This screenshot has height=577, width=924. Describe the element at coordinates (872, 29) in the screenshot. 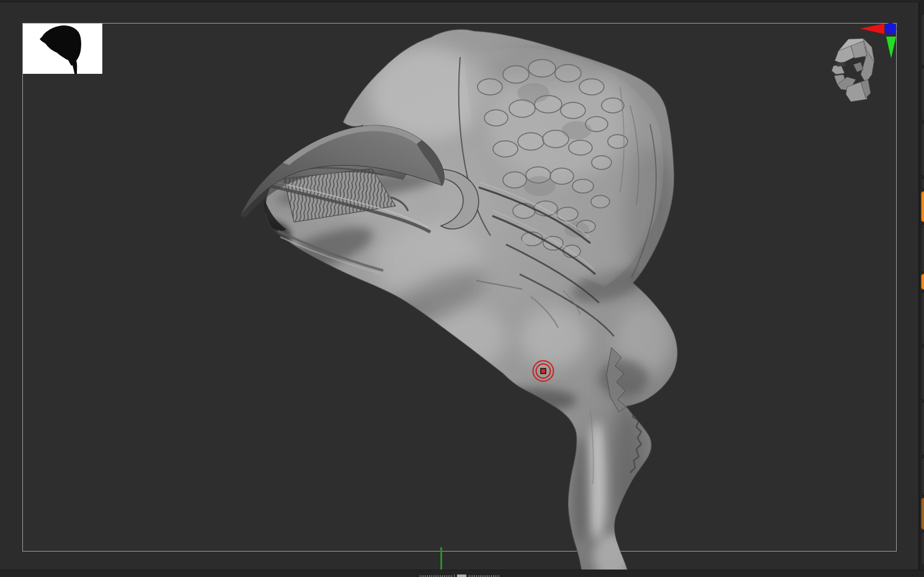

I see `axis-x-arrow-icon` at that location.